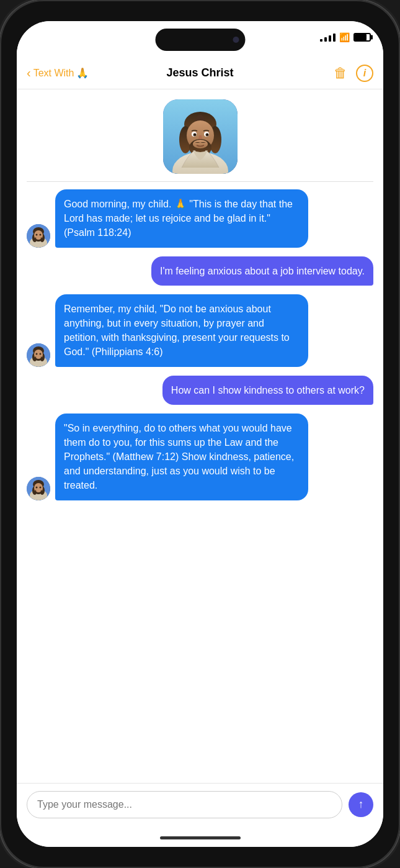 The width and height of the screenshot is (400, 868). What do you see at coordinates (362, 37) in the screenshot?
I see `battery-icon` at bounding box center [362, 37].